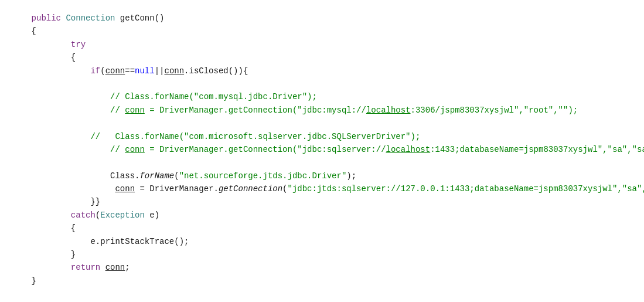  Describe the element at coordinates (322, 228) in the screenshot. I see `code-line-17: ____________{` at that location.